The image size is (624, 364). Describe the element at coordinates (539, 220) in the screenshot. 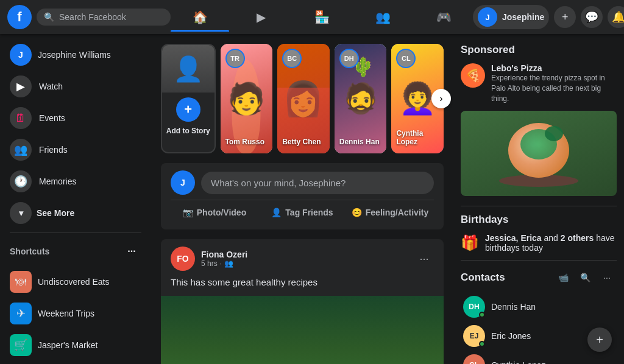

I see `birthdays-title: Birthdays` at that location.